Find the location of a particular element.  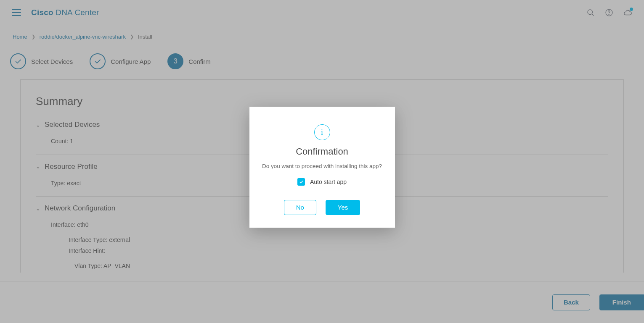

auto-start-checkbox is located at coordinates (301, 182).